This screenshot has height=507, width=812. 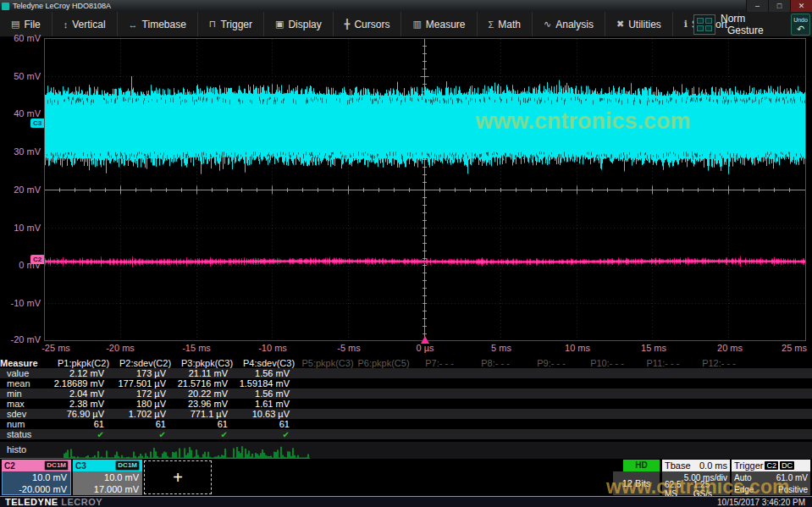 I want to click on trigger-time-marker, so click(x=425, y=340).